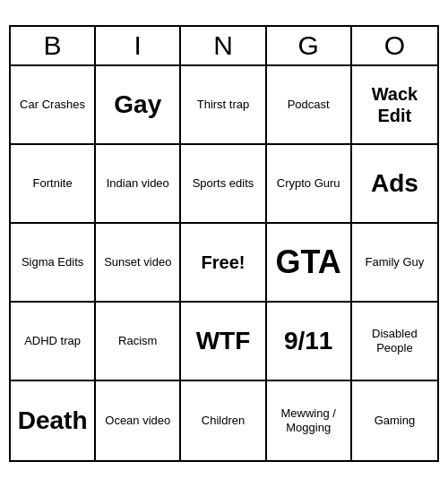 This screenshot has height=487, width=448. Describe the element at coordinates (54, 421) in the screenshot. I see `bingo-cell-20: Death` at that location.